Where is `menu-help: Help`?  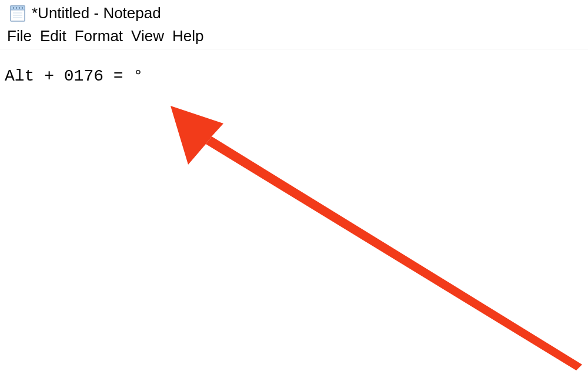
menu-help: Help is located at coordinates (188, 36).